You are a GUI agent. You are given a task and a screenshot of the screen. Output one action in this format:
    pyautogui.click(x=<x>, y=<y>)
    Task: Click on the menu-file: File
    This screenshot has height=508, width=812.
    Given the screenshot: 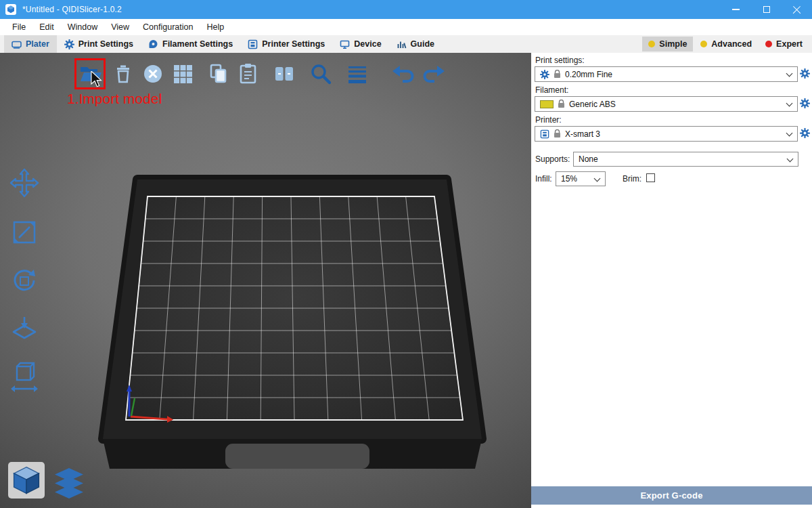 What is the action you would take?
    pyautogui.click(x=19, y=27)
    